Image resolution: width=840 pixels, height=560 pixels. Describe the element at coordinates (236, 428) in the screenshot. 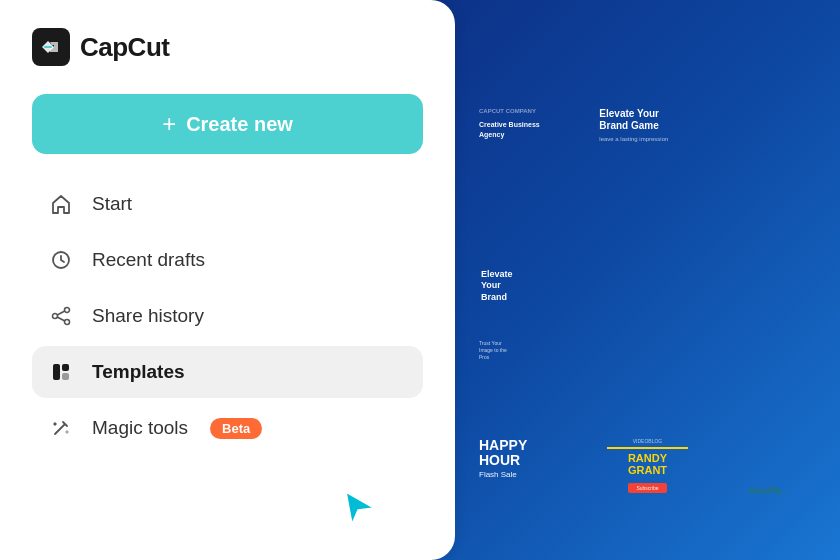

I see `beta-badge: Beta` at that location.